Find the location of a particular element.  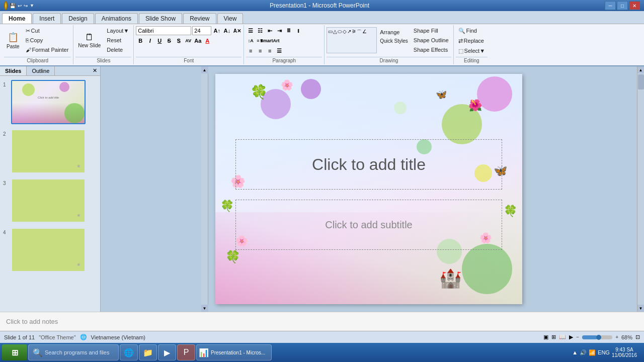

shape-effects-button: Shape Effects is located at coordinates (431, 50).